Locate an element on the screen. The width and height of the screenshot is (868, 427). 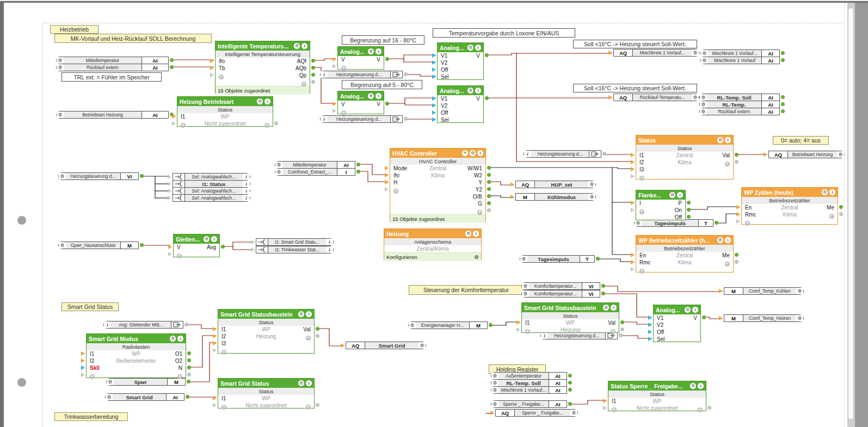
input-connector: ⚙Rücklauf externAI is located at coordinates (112, 67).